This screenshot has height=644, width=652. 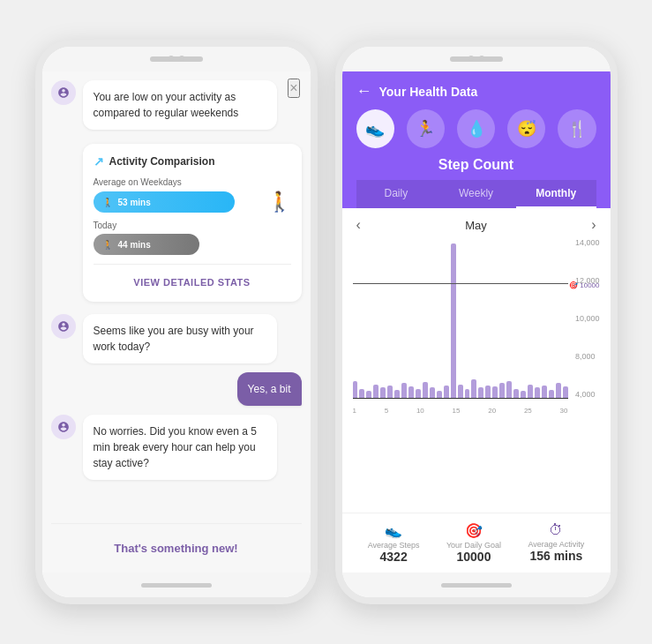 What do you see at coordinates (476, 129) in the screenshot?
I see `health-icons-row: 👟 🏃 💧 😴 🍴` at bounding box center [476, 129].